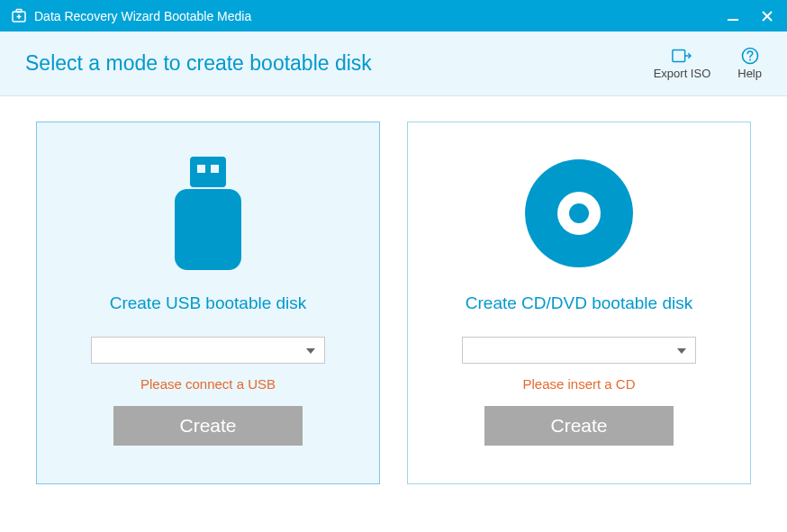 The width and height of the screenshot is (787, 532). Describe the element at coordinates (683, 63) in the screenshot. I see `export-iso-button: Export ISO` at that location.